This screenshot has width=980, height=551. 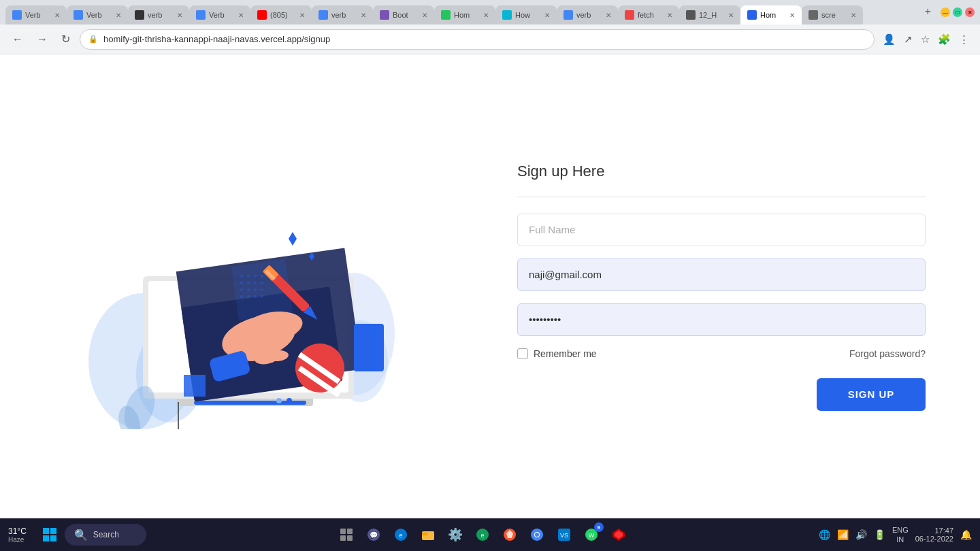 I want to click on address-text: homify-git-thrisha-kannappi-naaji-navas.…, so click(x=485, y=39).